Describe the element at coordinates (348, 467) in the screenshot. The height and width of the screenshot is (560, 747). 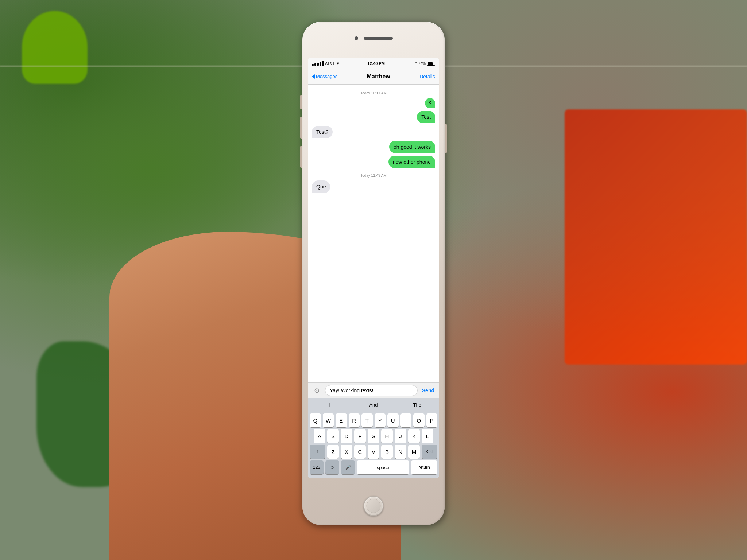
I see `mic-key: 🎤` at that location.